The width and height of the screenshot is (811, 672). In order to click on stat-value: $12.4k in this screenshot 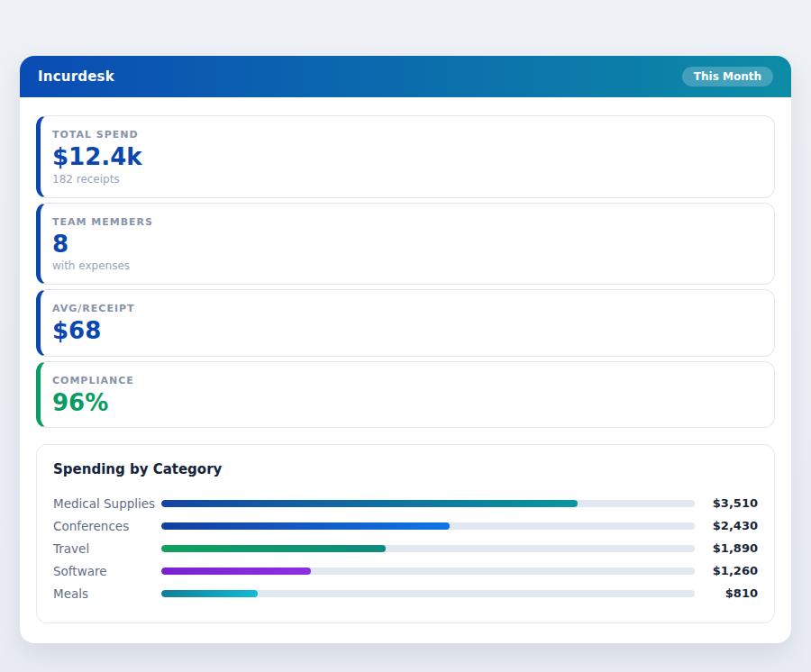, I will do `click(406, 157)`.